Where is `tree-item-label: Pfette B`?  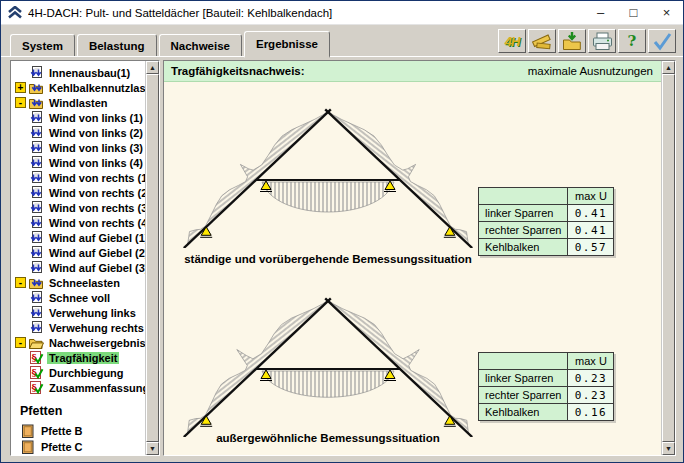
tree-item-label: Pfette B is located at coordinates (62, 431).